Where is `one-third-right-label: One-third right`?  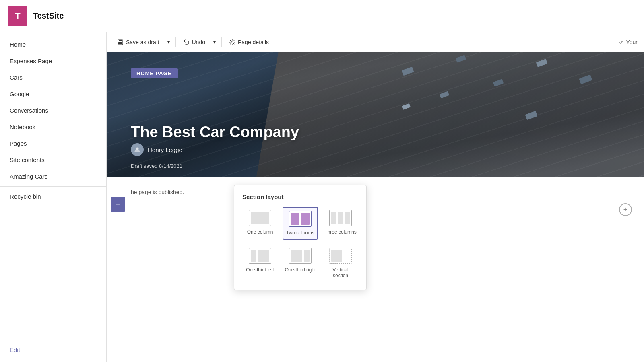 one-third-right-label: One-third right is located at coordinates (300, 270).